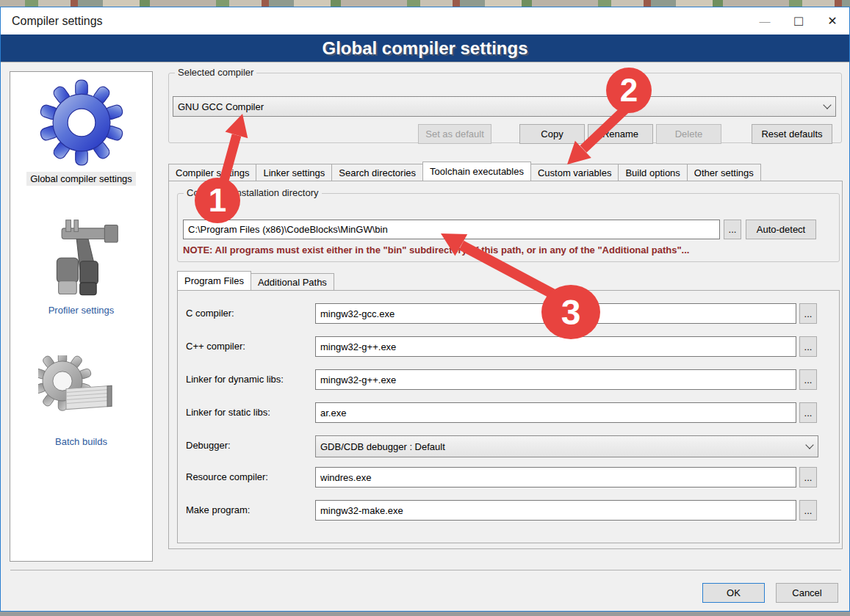 The image size is (850, 616). I want to click on linker-static-label: Linker for static libs:, so click(228, 413).